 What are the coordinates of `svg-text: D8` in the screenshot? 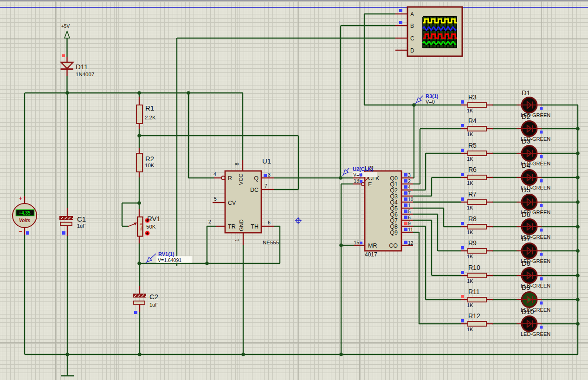 It's located at (526, 263).